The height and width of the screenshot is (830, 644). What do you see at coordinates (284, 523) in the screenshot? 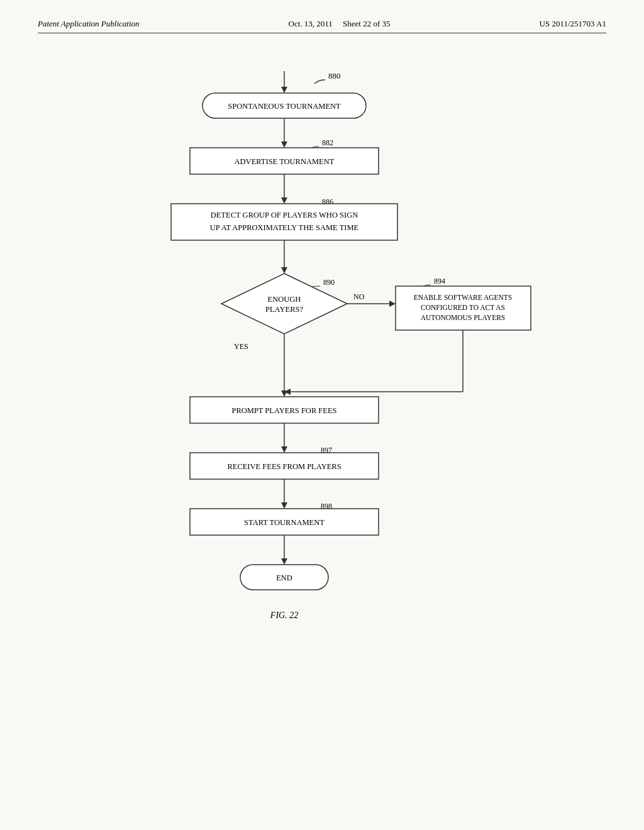
I see `node-start-tournament-label: START TOURNAMENT` at bounding box center [284, 523].